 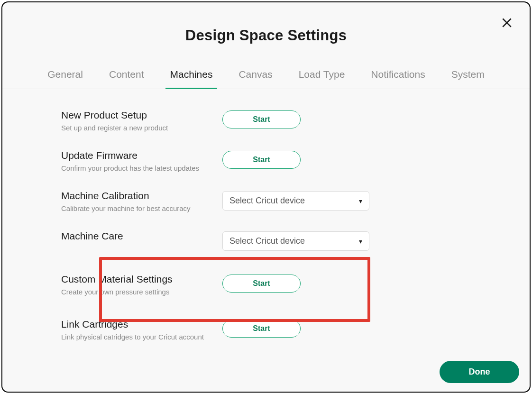 I want to click on tab-general: General, so click(x=65, y=79).